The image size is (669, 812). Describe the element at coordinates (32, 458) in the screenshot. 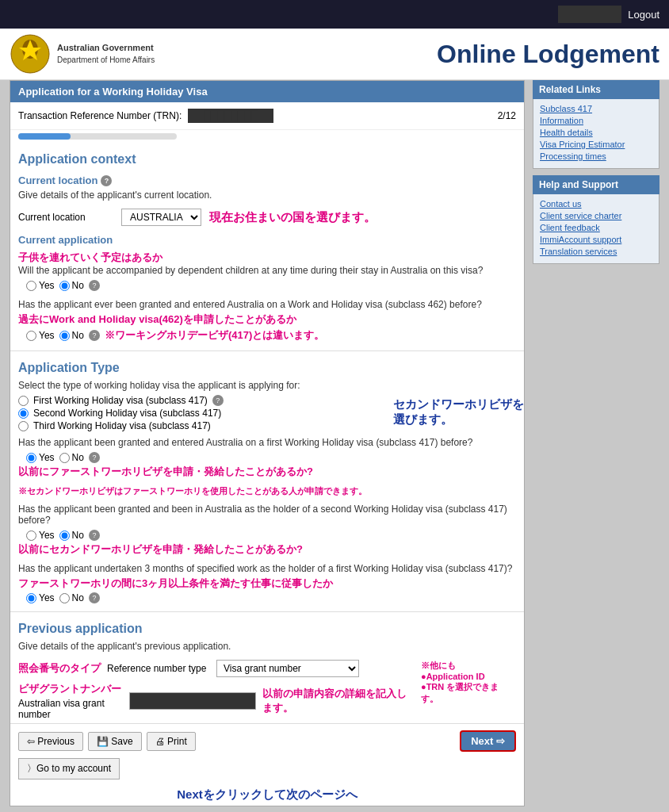

I see `q3-yes-radio` at that location.